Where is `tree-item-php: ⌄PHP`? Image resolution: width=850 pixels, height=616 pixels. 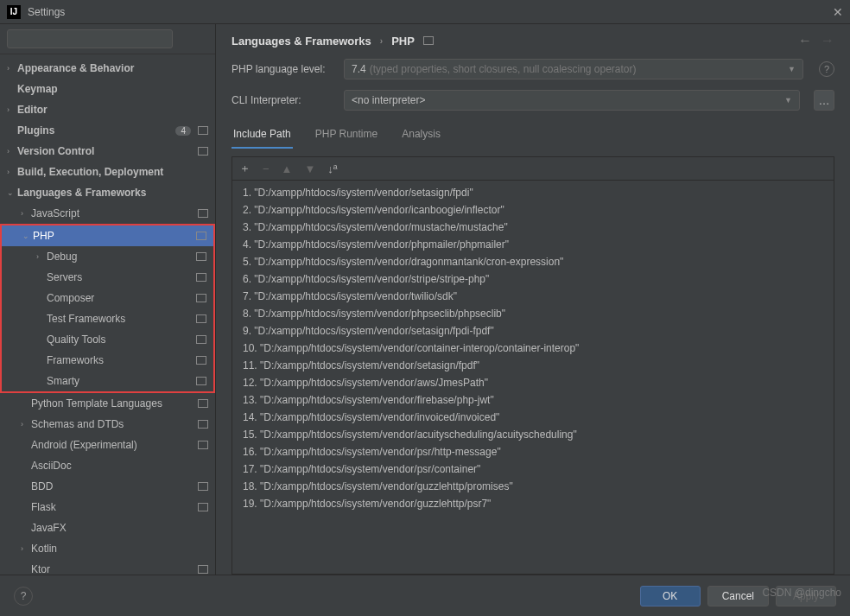
tree-item-php: ⌄PHP is located at coordinates (107, 236).